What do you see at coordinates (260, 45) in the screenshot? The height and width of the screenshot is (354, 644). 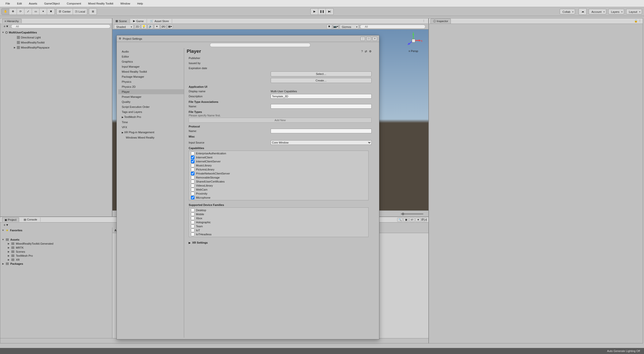 I see `project-settings-search-input` at bounding box center [260, 45].